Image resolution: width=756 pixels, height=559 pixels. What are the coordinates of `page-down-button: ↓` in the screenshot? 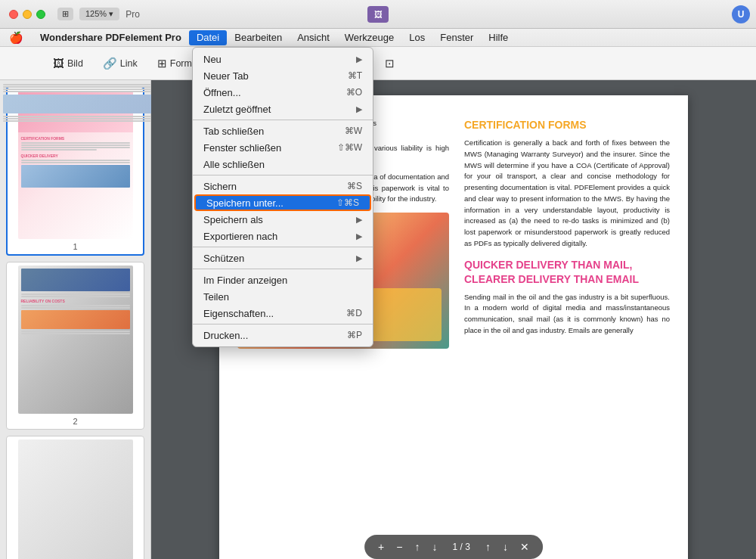 It's located at (505, 547).